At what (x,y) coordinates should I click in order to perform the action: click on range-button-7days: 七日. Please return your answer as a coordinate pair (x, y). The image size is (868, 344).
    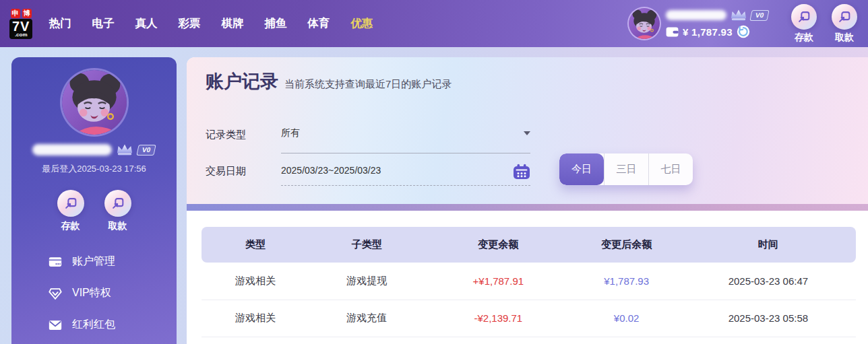
    Looking at the image, I should click on (671, 170).